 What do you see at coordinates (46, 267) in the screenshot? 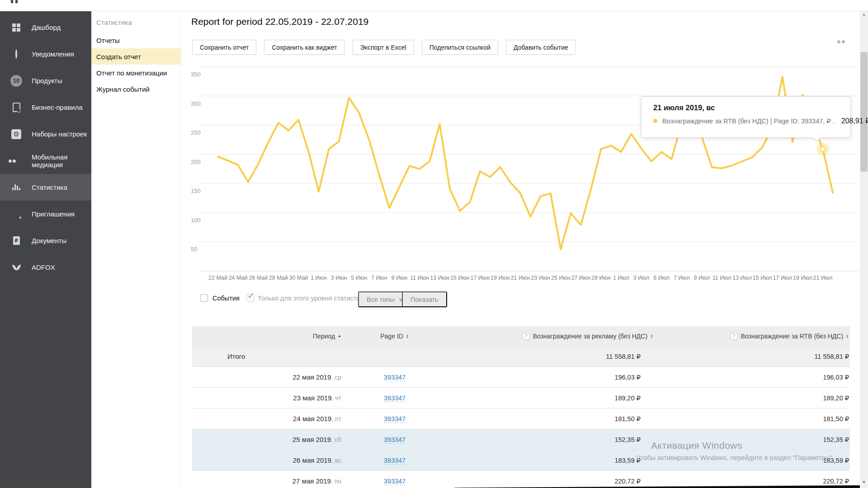
I see `sidebar-item-adfox: ADFOX` at bounding box center [46, 267].